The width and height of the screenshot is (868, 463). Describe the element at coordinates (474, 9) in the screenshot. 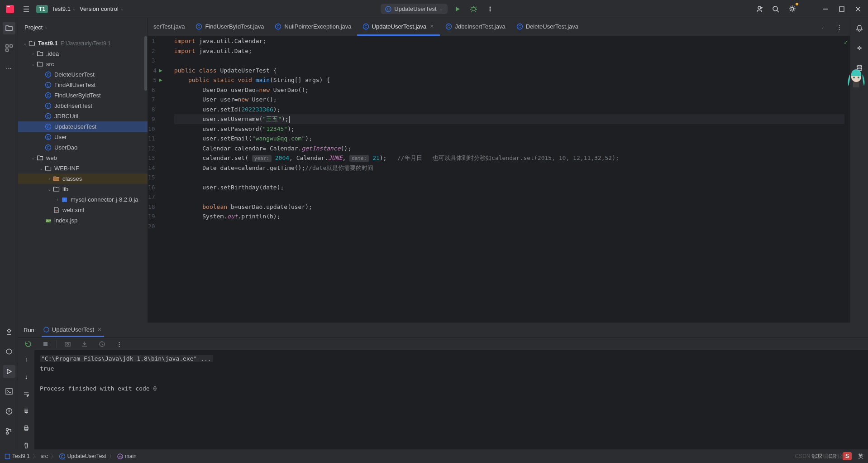

I see `debug-icon` at that location.